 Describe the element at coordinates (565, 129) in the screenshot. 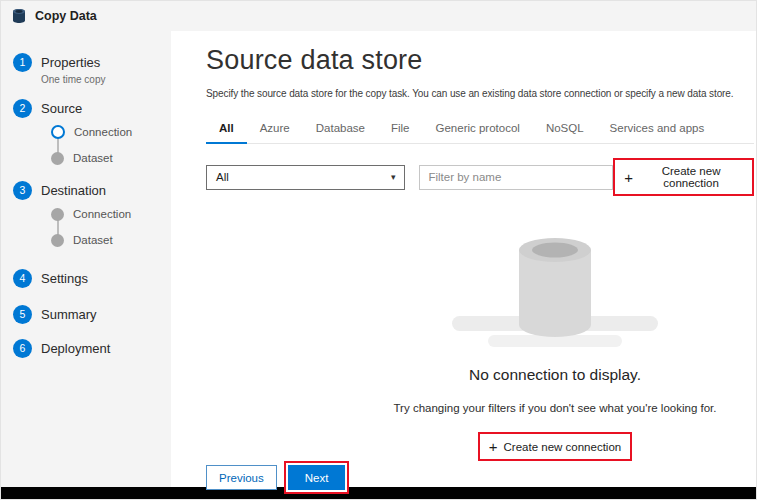

I see `tab-nosql: NoSQL` at that location.